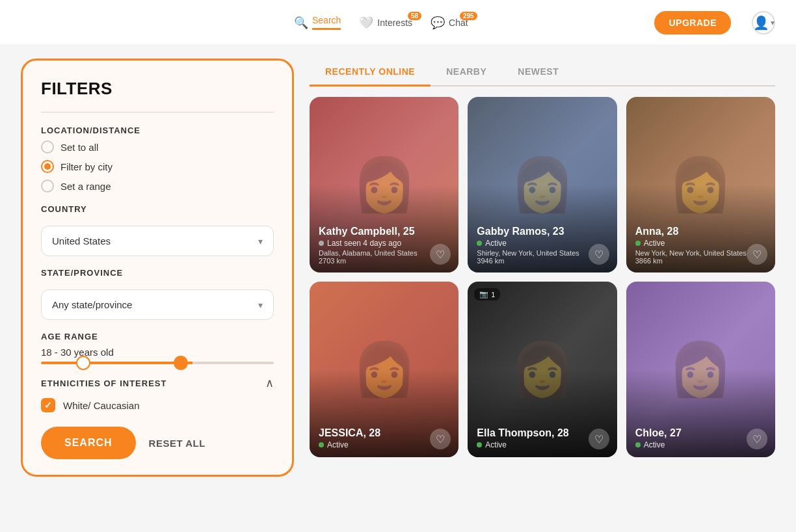 This screenshot has width=796, height=532. I want to click on country-value: United States, so click(81, 241).